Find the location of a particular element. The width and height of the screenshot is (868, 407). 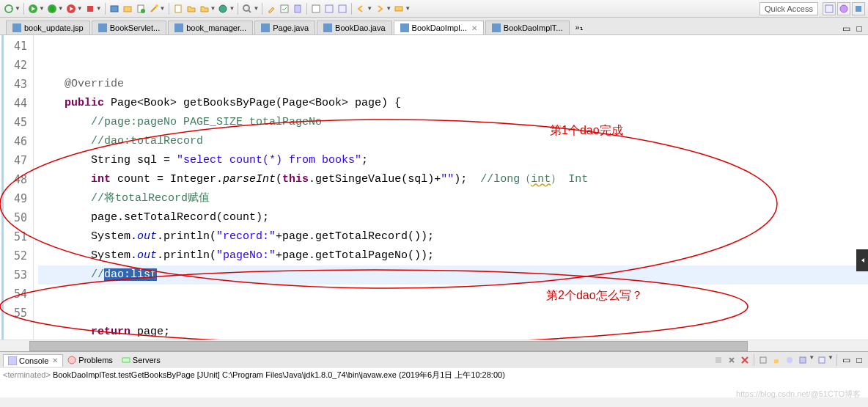

clear-console-icon is located at coordinates (763, 360).